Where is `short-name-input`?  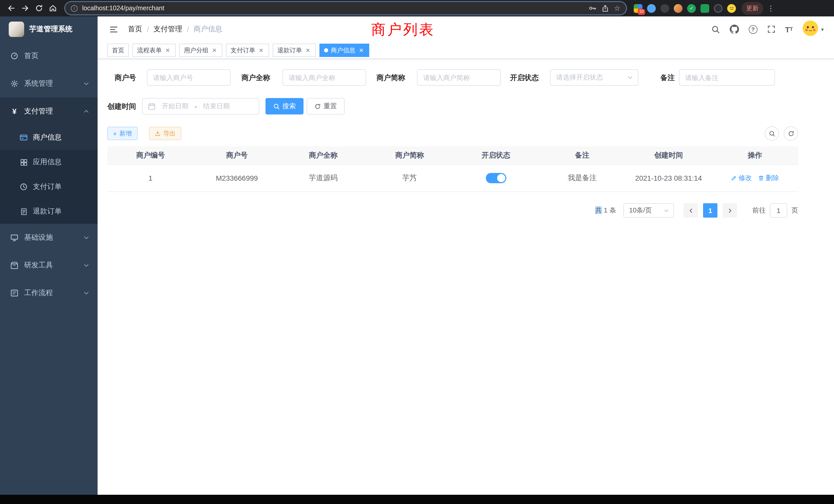
short-name-input is located at coordinates (459, 77).